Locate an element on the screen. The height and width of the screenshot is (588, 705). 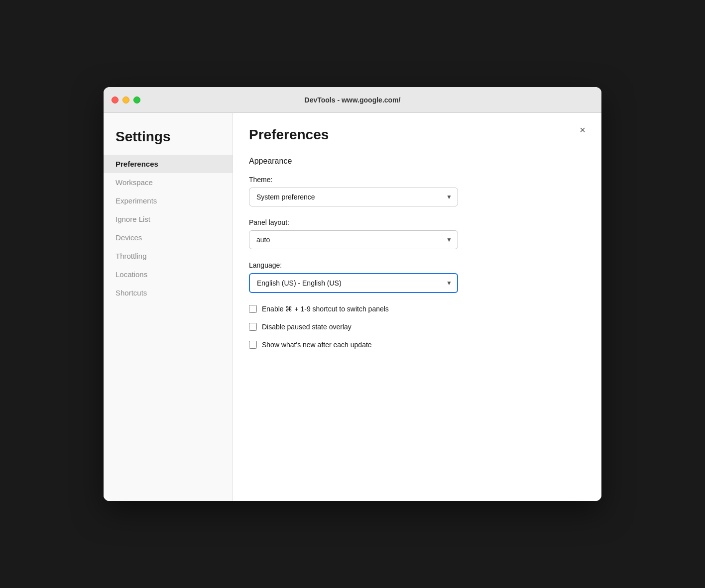
theme-select-wrapper: System preference Light Dark ▼ is located at coordinates (353, 197).